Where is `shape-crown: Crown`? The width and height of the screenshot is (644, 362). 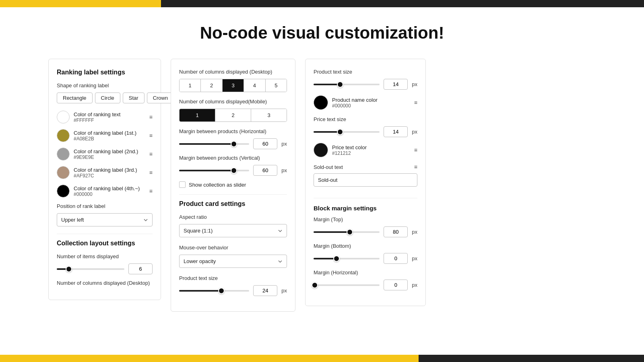
shape-crown: Crown is located at coordinates (161, 98).